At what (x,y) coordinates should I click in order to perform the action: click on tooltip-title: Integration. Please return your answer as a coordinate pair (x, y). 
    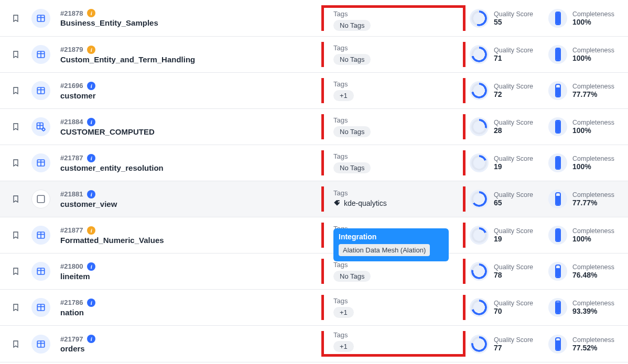
    Looking at the image, I should click on (391, 237).